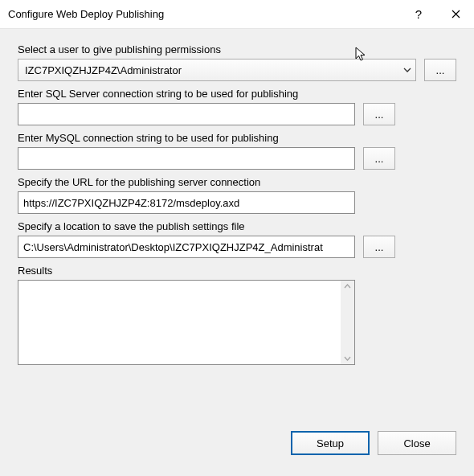 This screenshot has height=476, width=474. I want to click on select-user-label: Select a user to give publishing permiss…, so click(237, 50).